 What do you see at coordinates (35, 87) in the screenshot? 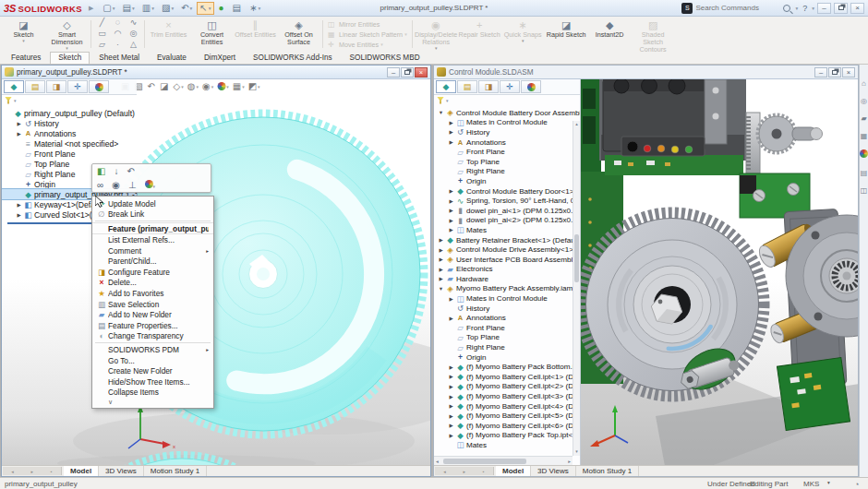
I see `propertymanager-tab: ▤` at bounding box center [35, 87].